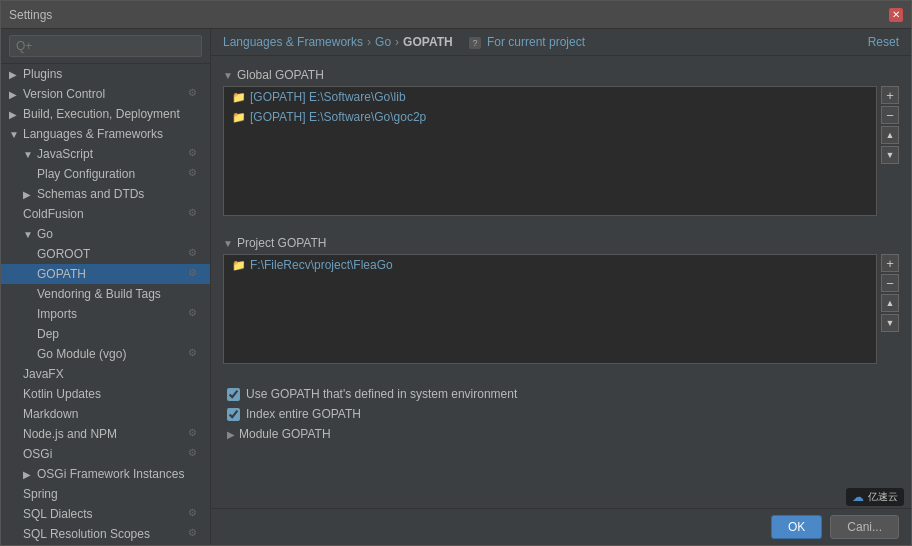 Image resolution: width=912 pixels, height=546 pixels. I want to click on cloud-icon: ☁, so click(858, 497).